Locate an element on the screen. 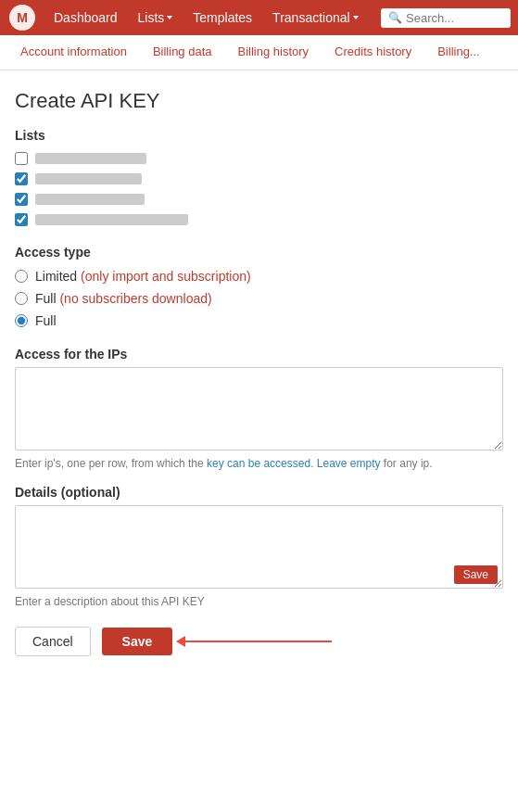 This screenshot has height=812, width=518. nav-lists: Lists is located at coordinates (156, 18).